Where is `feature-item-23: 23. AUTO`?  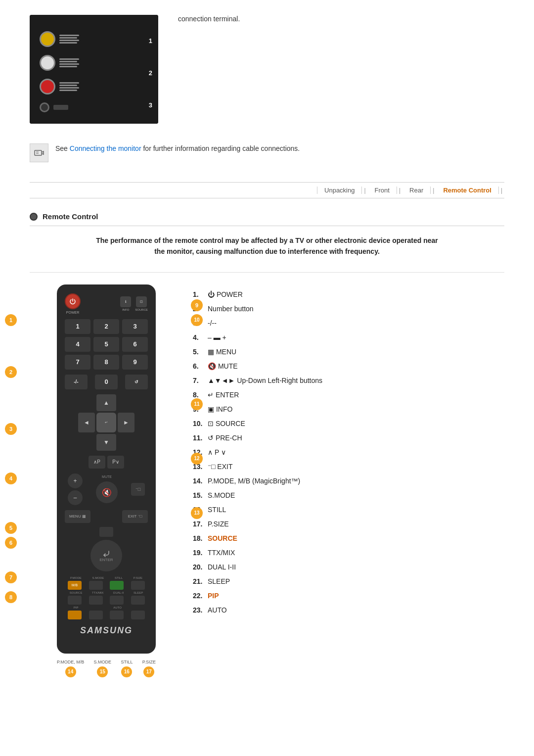
feature-item-23: 23. AUTO is located at coordinates (349, 611).